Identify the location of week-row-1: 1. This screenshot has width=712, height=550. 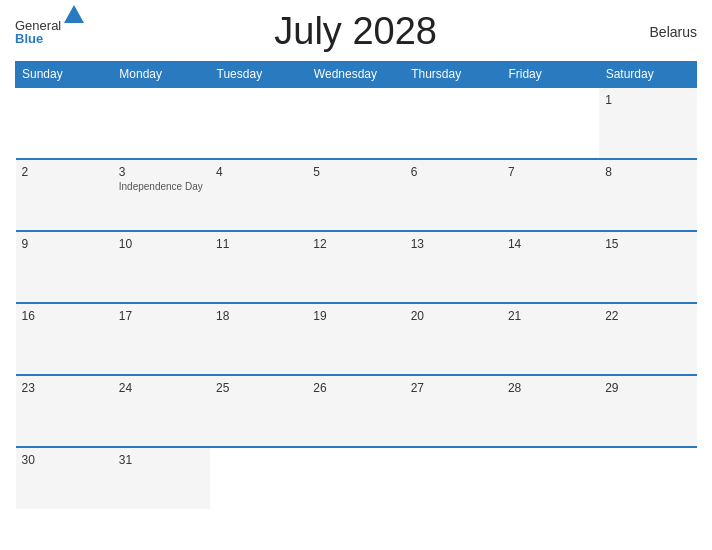
(356, 123).